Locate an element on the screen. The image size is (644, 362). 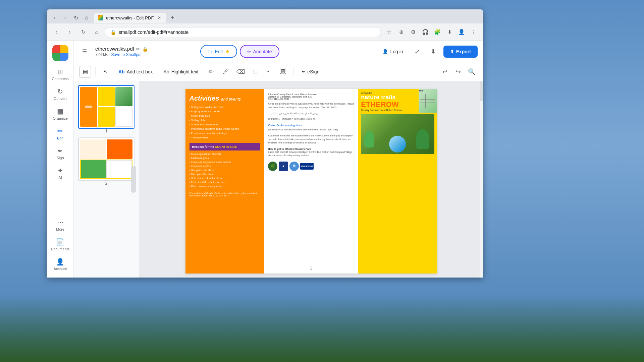
compress-icon: ⊞ is located at coordinates (60, 72).